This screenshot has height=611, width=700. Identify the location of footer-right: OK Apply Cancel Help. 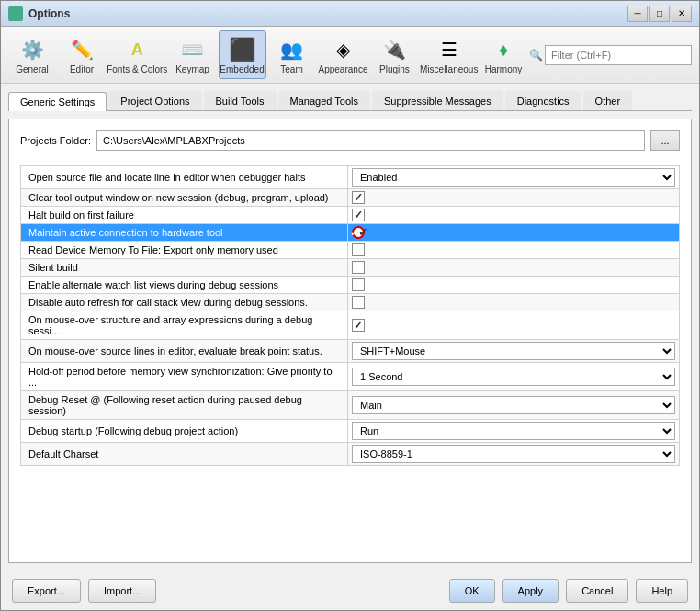
(569, 591).